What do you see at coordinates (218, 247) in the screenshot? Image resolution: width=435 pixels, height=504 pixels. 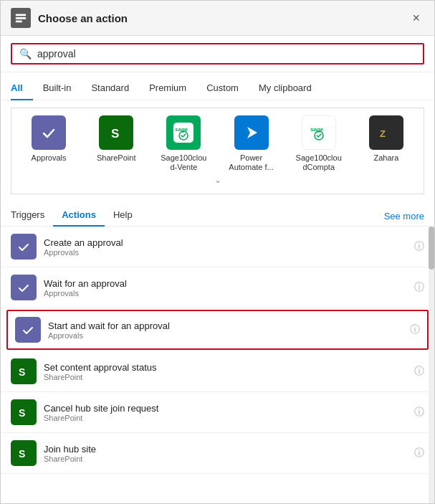 I see `action-item-create-approval: Create an approval Approvals ⓘ` at bounding box center [218, 247].